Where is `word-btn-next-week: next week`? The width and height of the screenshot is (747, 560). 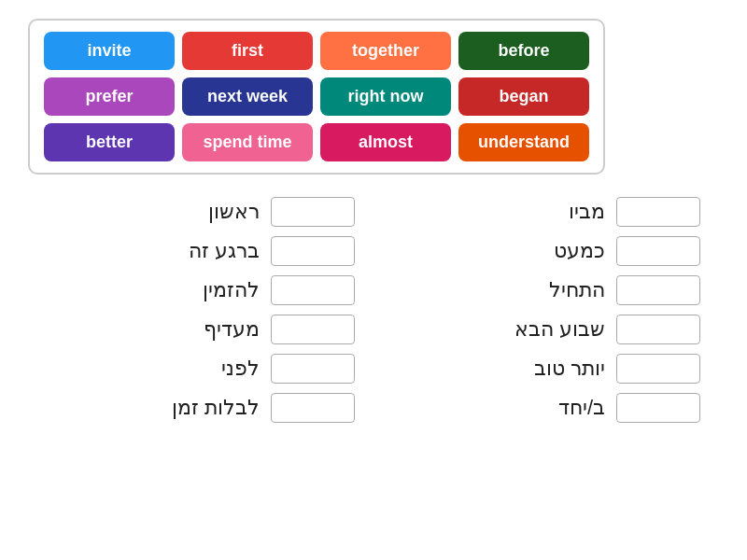
word-btn-next-week: next week is located at coordinates (247, 97).